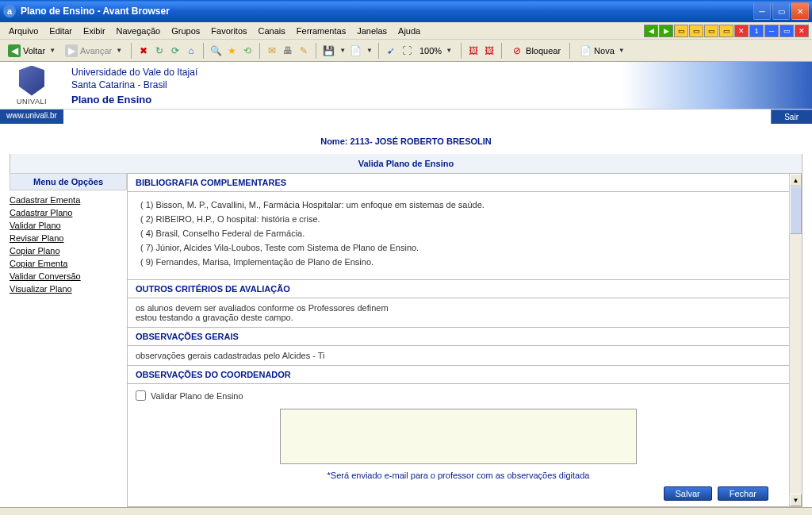 The width and height of the screenshot is (812, 515). What do you see at coordinates (787, 31) in the screenshot?
I see `tab-max-icon: ▭` at bounding box center [787, 31].